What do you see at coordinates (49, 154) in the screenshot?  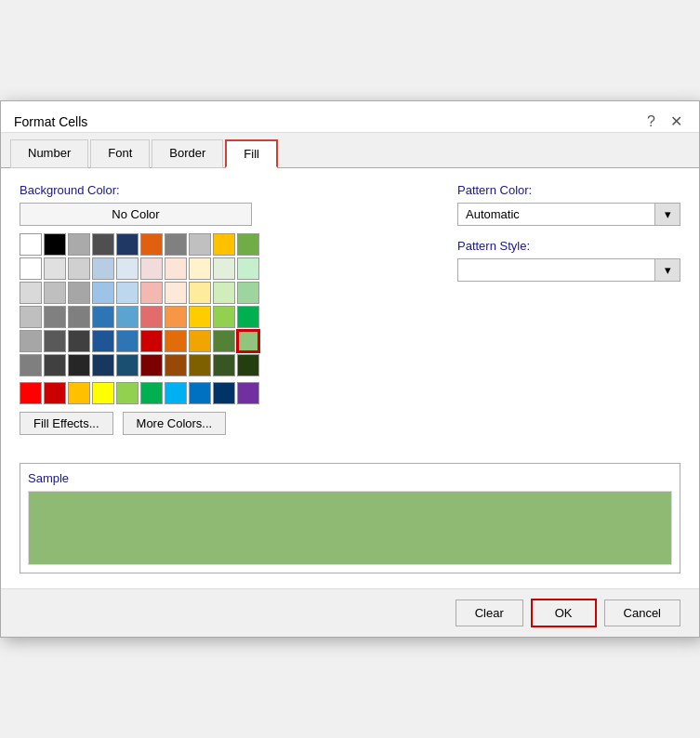 I see `tab-number: Number` at bounding box center [49, 154].